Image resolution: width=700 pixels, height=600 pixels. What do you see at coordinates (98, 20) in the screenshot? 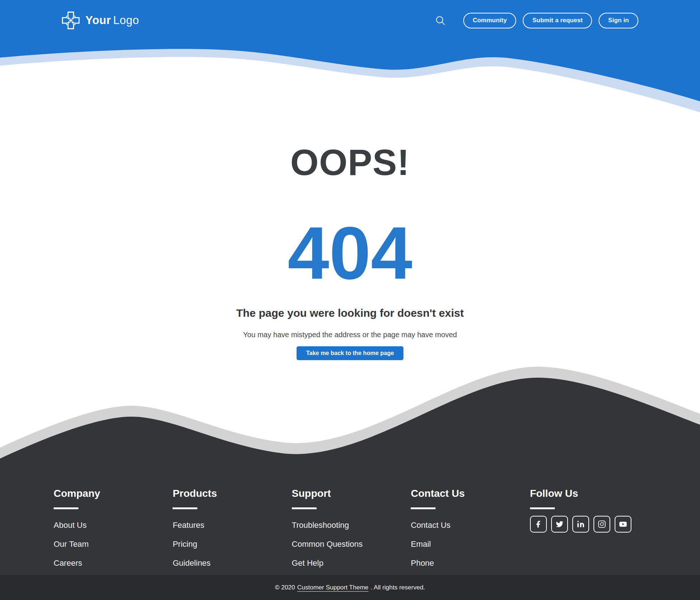
I see `logo-text-bold: Your` at bounding box center [98, 20].